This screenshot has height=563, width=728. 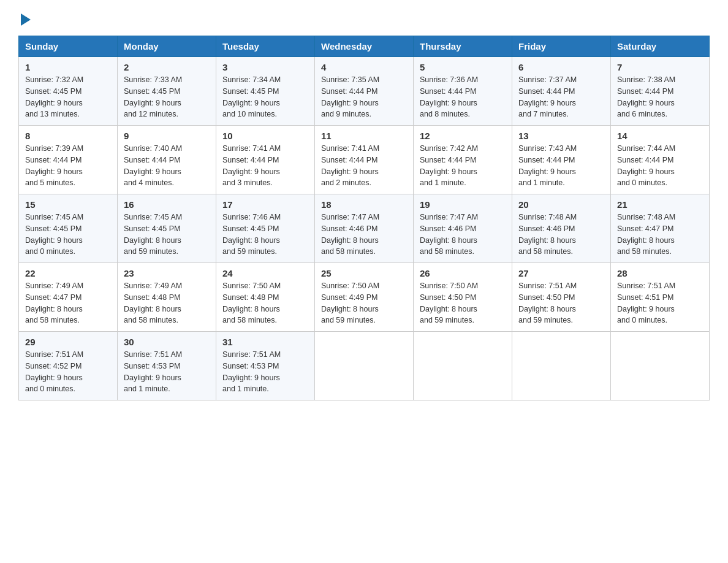 I want to click on day-number: 5, so click(x=463, y=67).